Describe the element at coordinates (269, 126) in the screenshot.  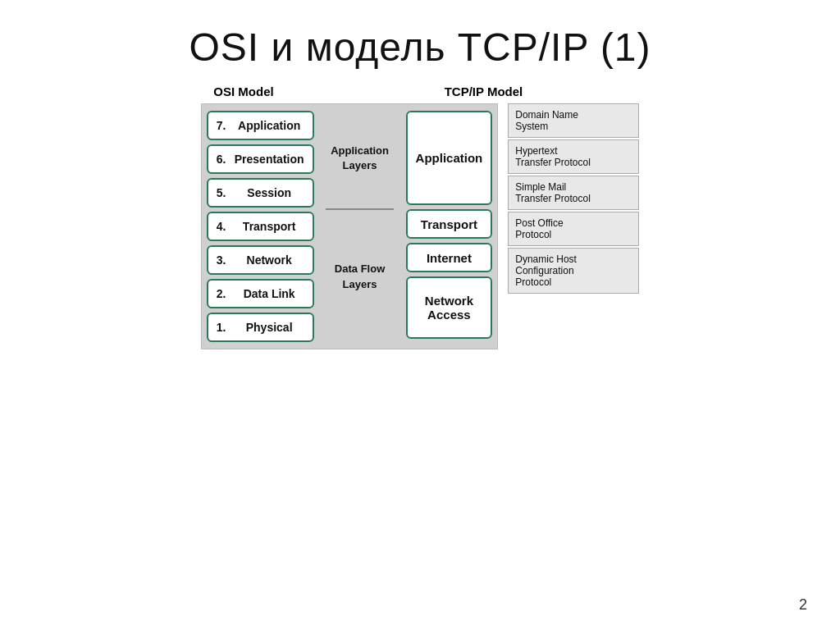
I see `osi-7-name: Application` at that location.